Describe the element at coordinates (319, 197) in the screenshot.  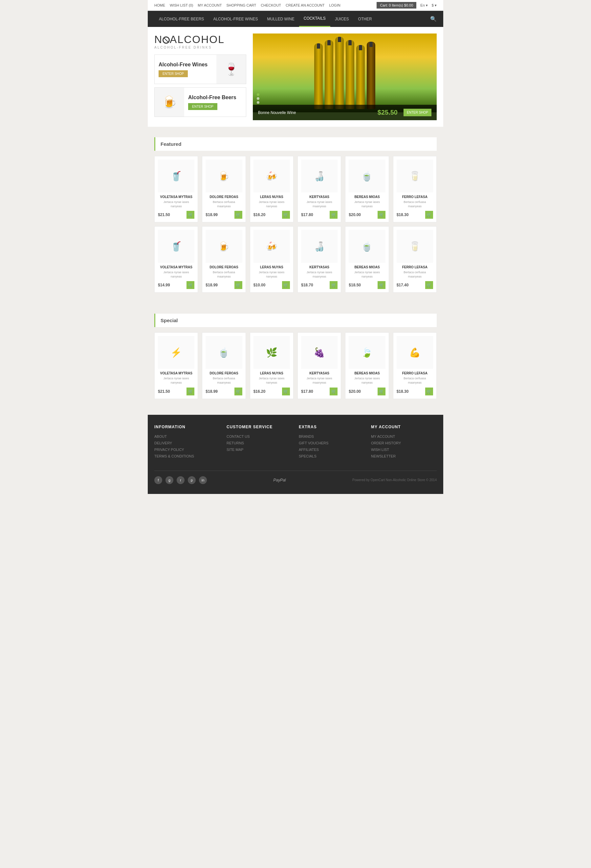
I see `product-name: Kertyasas` at that location.